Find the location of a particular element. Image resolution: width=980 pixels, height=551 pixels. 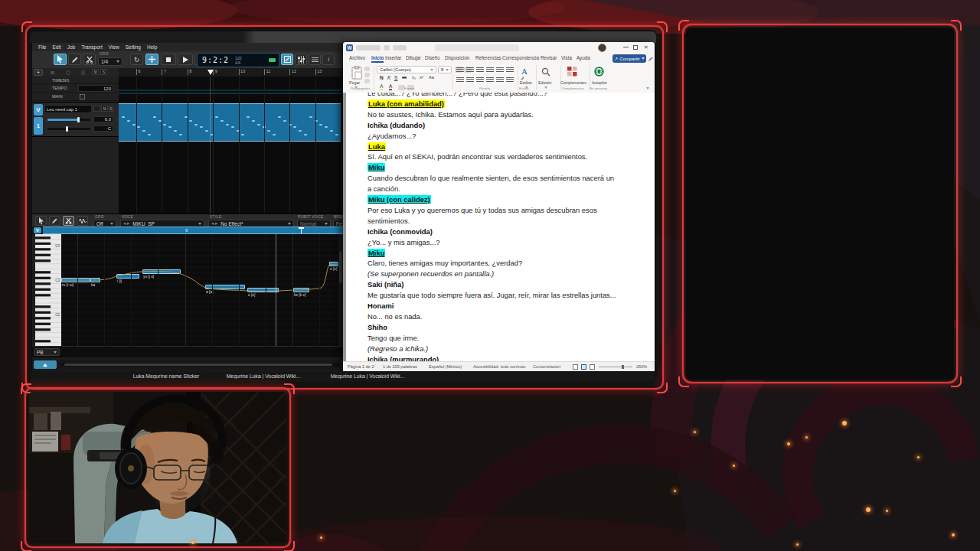

undo-redo-icons is located at coordinates (400, 47).